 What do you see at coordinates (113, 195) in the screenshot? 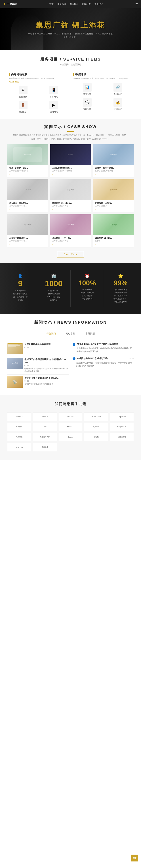
I see `case-card-5: 股份企业 创力股份 | 上海南... 上海/上/上海公司 ›` at bounding box center [113, 195].